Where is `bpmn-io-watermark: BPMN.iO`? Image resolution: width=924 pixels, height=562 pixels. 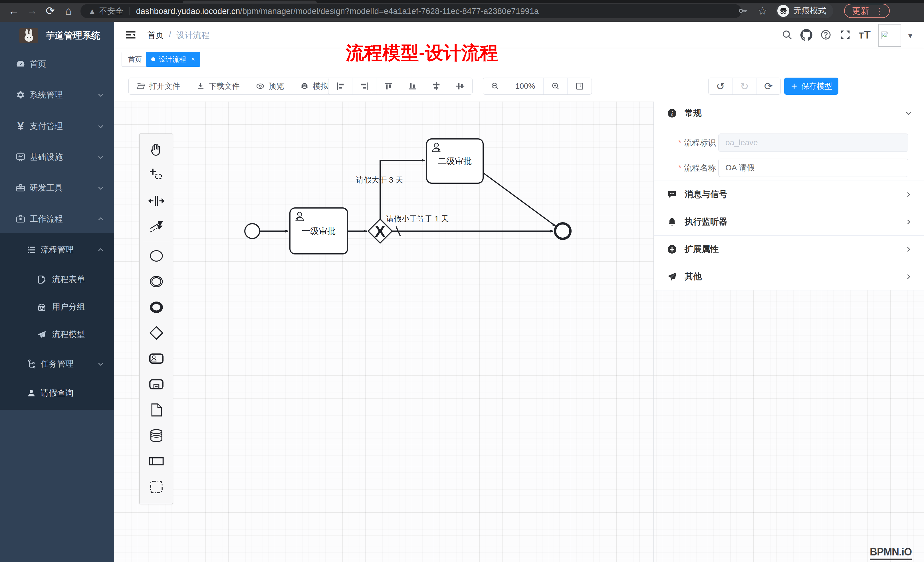
bpmn-io-watermark: BPMN.iO is located at coordinates (891, 553).